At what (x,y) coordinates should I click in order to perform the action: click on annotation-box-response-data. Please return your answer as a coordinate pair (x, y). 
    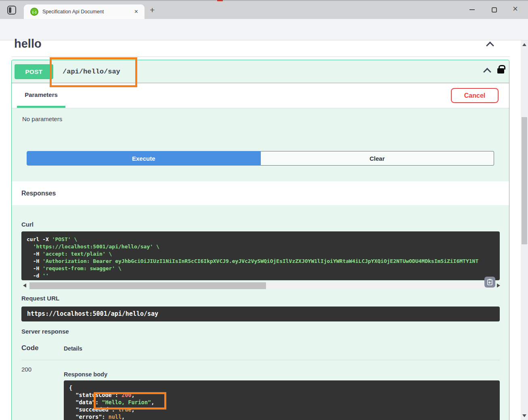
    Looking at the image, I should click on (130, 401).